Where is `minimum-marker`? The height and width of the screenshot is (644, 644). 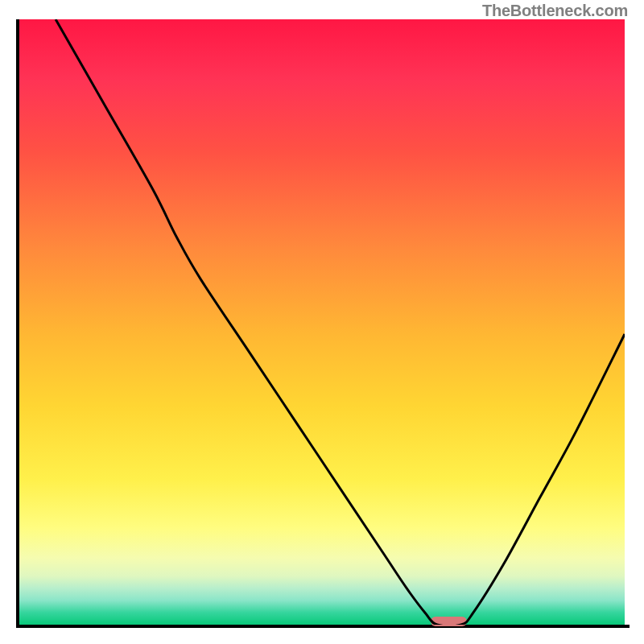
minimum-marker is located at coordinates (449, 621).